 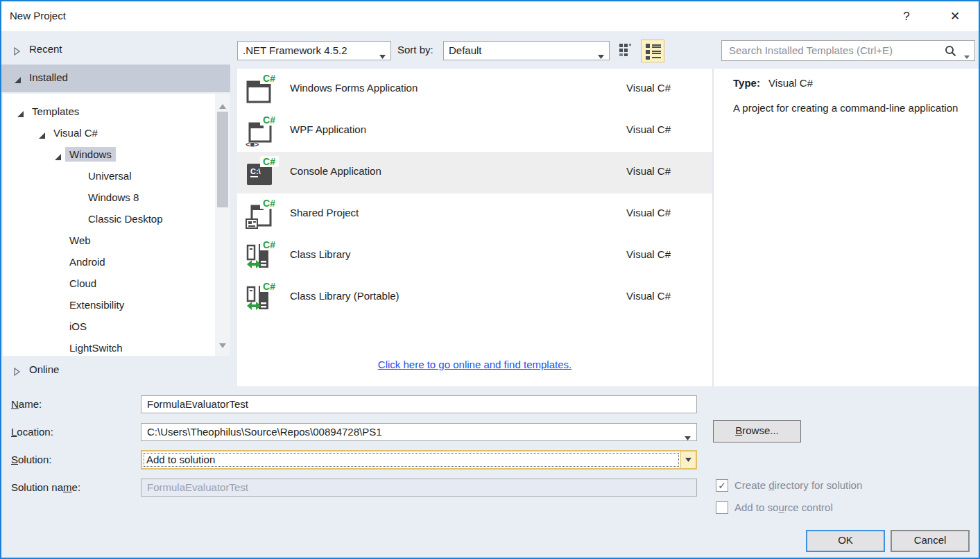 What do you see at coordinates (653, 51) in the screenshot?
I see `list-view-icon` at bounding box center [653, 51].